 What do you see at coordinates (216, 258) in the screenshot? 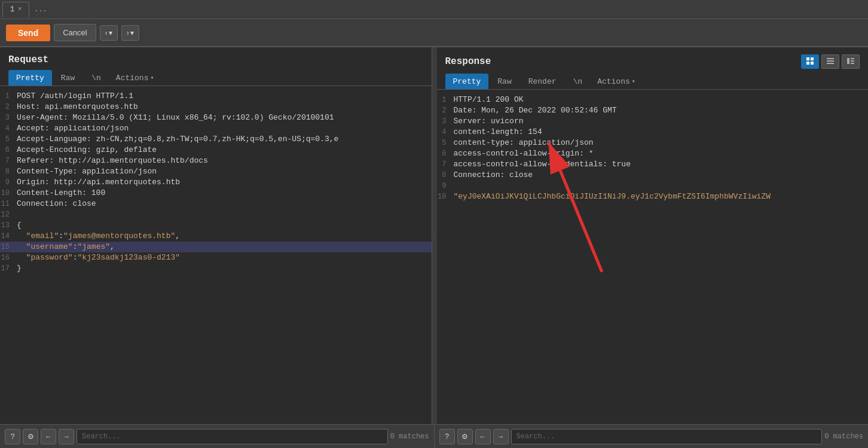
I see `line-16: 16 "password":"kj23sadkj123as0-d213"` at bounding box center [216, 258].